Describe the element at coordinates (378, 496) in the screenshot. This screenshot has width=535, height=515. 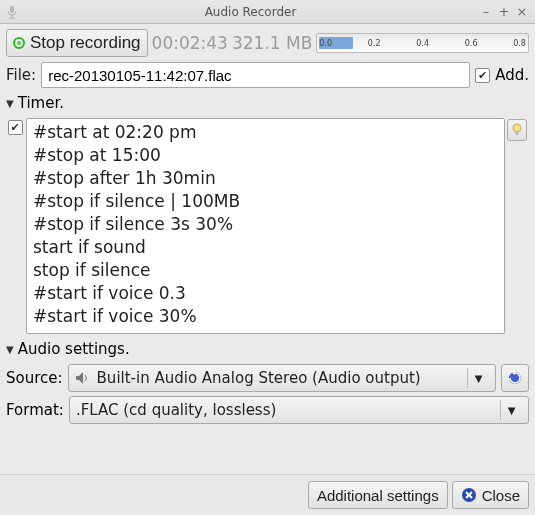
I see `additional-settings-label: Additional settings` at that location.